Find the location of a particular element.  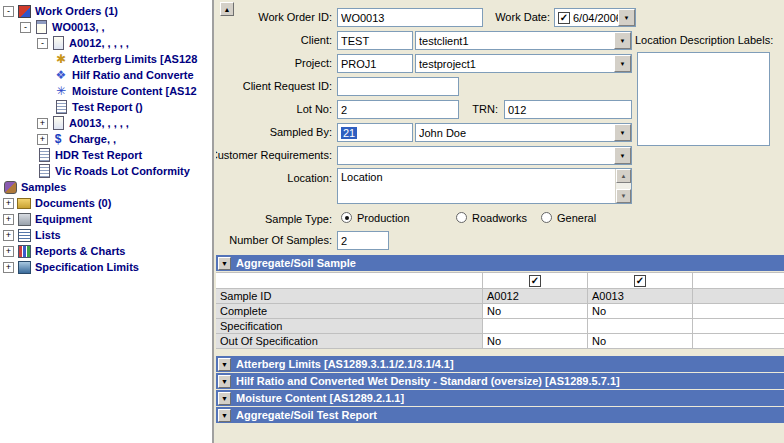

sampled-by-code-field: 21 is located at coordinates (375, 132).